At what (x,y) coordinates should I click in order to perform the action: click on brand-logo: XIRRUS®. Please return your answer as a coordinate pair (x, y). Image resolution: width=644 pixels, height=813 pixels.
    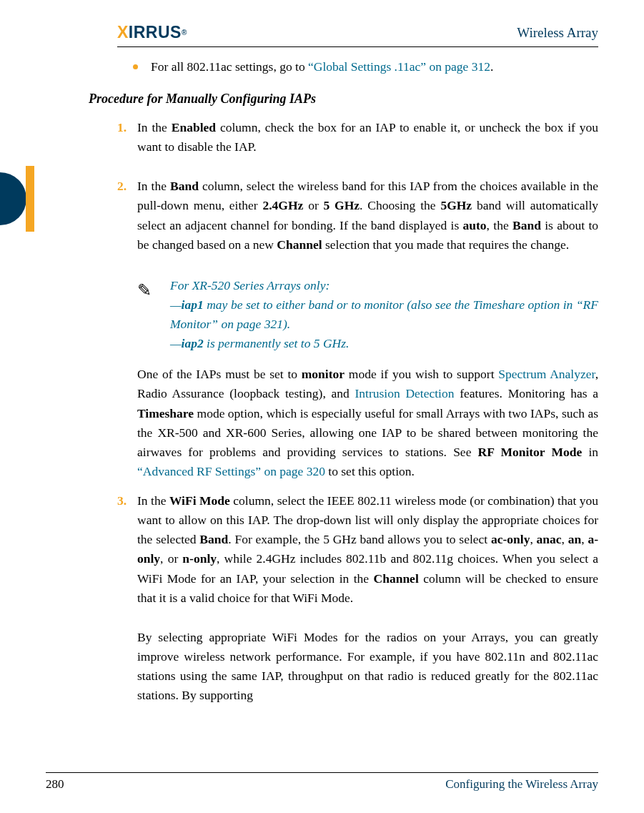
    Looking at the image, I should click on (152, 33).